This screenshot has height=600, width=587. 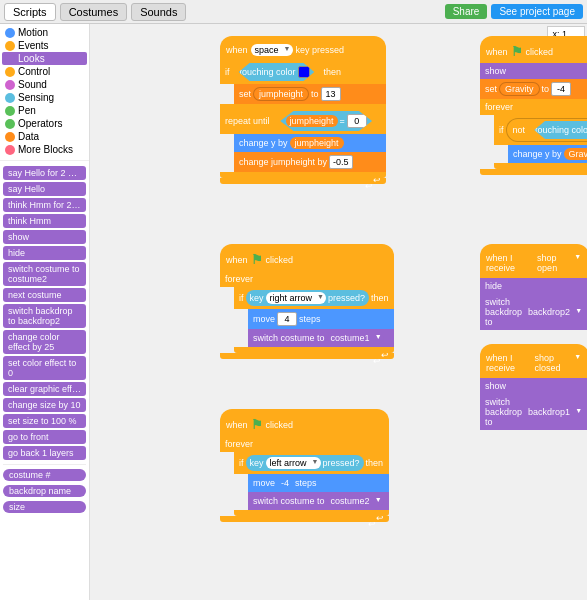 What do you see at coordinates (557, 130) in the screenshot?
I see `touching-color-2: touching color` at bounding box center [557, 130].